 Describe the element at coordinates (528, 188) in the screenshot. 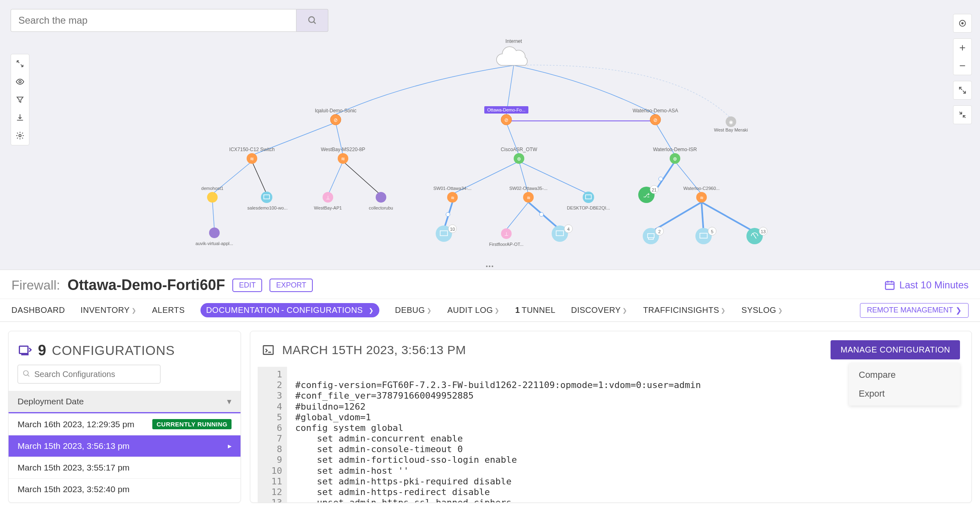

I see `svg-text: SW02-Ottawa35-...` at that location.